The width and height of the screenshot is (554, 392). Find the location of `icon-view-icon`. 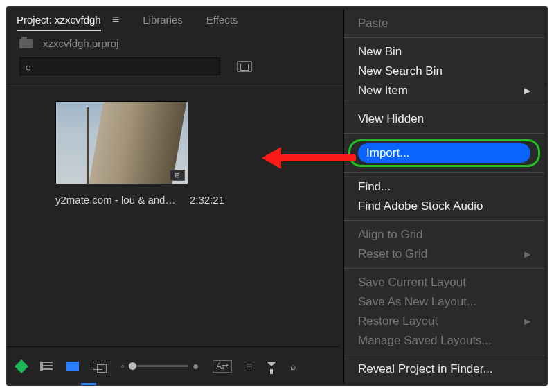

icon-view-icon is located at coordinates (73, 366).